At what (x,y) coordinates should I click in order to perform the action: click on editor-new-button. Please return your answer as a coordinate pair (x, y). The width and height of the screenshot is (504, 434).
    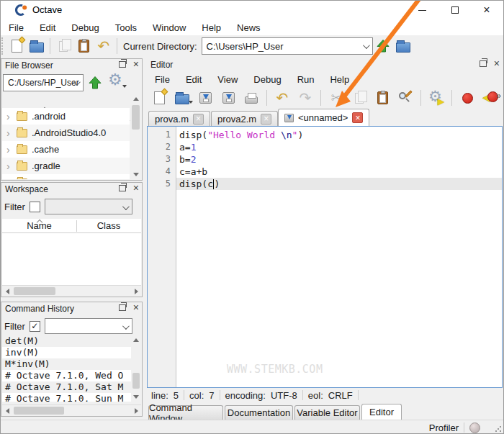
    Looking at the image, I should click on (159, 98).